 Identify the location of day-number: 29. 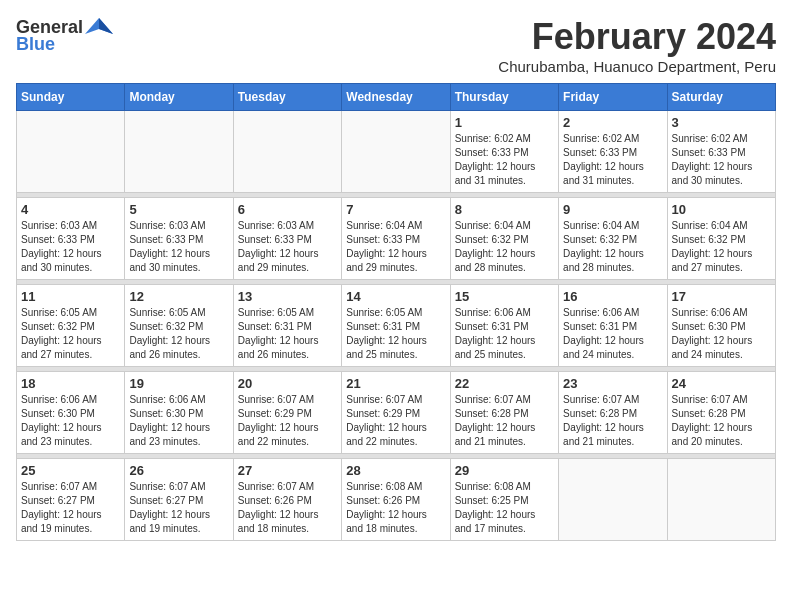
(504, 470).